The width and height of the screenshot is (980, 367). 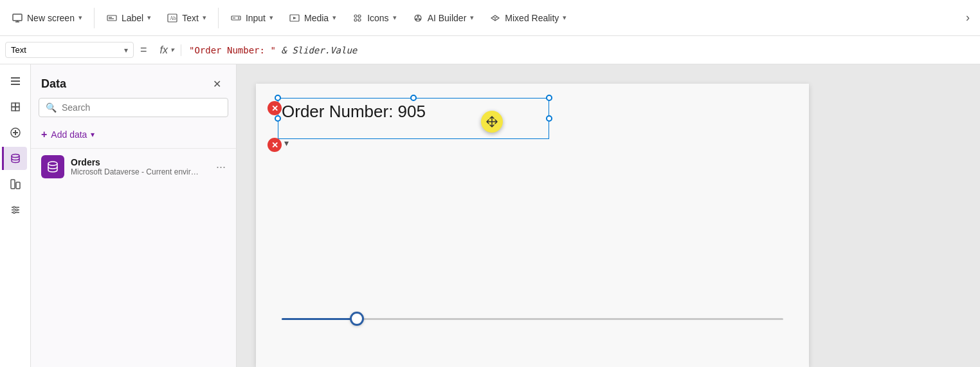 I want to click on search-icon: 🔍, so click(x=51, y=108).